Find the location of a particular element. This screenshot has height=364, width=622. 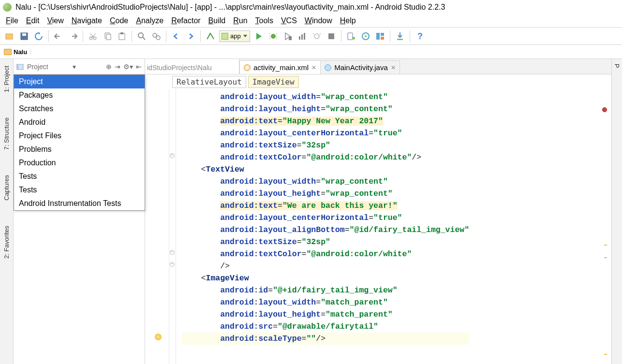

make-icon is located at coordinates (210, 36).